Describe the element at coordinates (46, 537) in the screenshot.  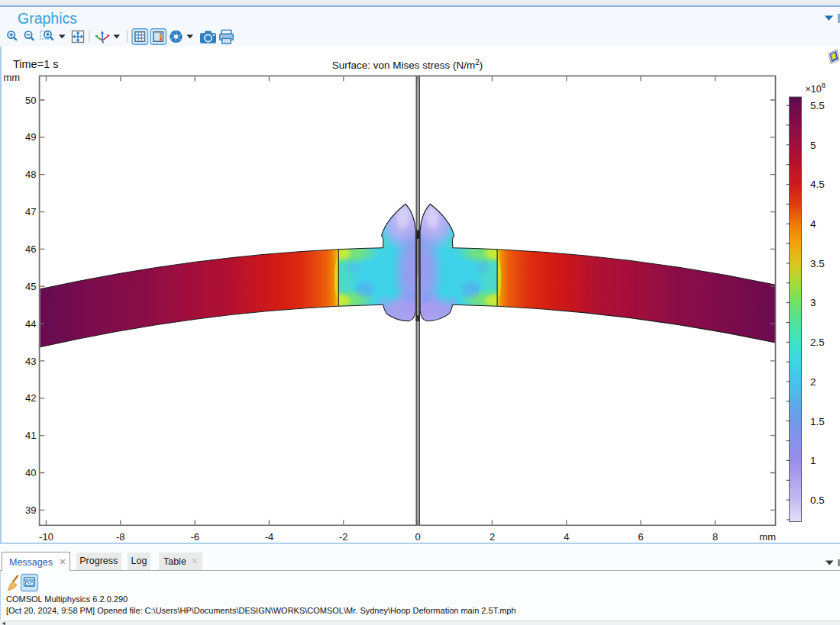
I see `svg-text: -10` at that location.